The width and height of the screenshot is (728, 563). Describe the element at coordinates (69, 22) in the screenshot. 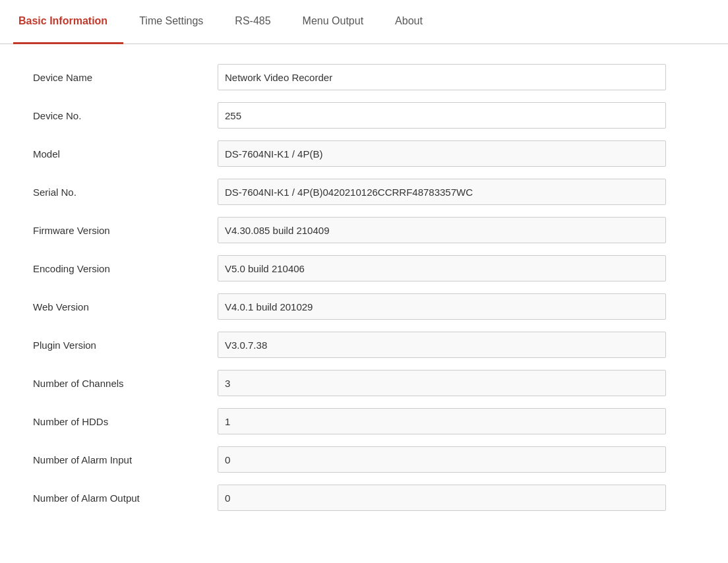

I see `tab-basic-information: Basic Information` at that location.